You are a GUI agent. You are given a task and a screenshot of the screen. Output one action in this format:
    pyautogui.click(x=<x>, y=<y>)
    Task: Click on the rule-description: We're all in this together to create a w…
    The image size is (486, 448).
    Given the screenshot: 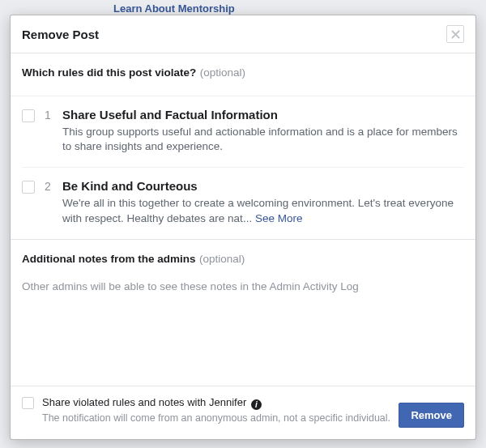 What is the action you would take?
    pyautogui.click(x=263, y=211)
    